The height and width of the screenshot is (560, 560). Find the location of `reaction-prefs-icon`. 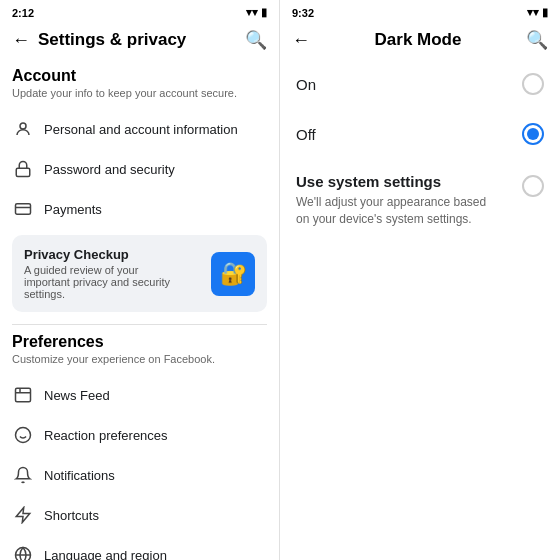

reaction-prefs-icon is located at coordinates (23, 435).